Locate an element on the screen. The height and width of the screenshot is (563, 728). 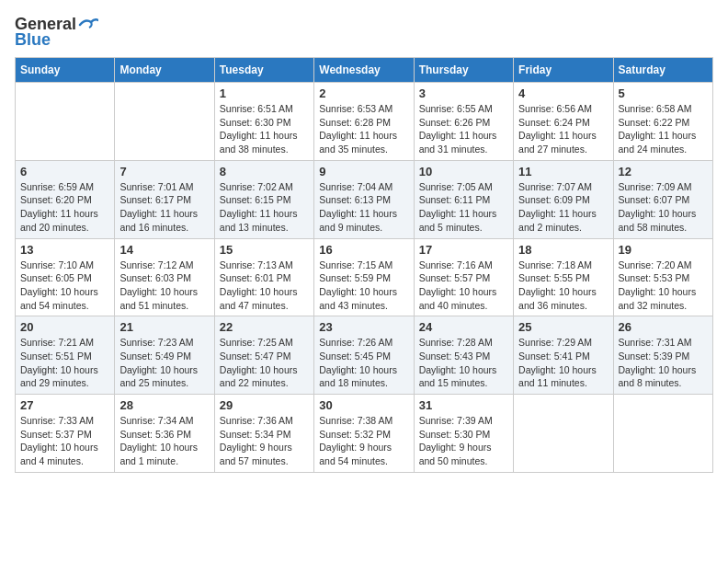
day-info: Sunrise: 7:18 AMSunset: 5:55 PMDaylight:… is located at coordinates (563, 285).